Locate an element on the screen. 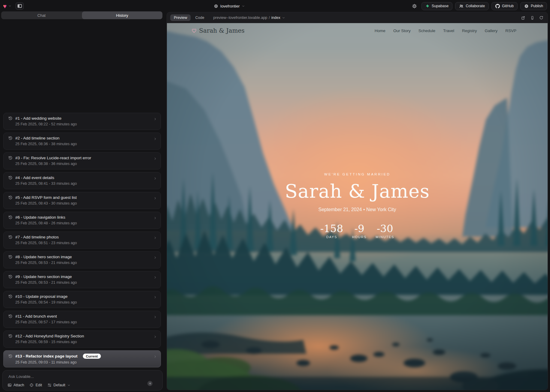  globe-icon is located at coordinates (216, 6).